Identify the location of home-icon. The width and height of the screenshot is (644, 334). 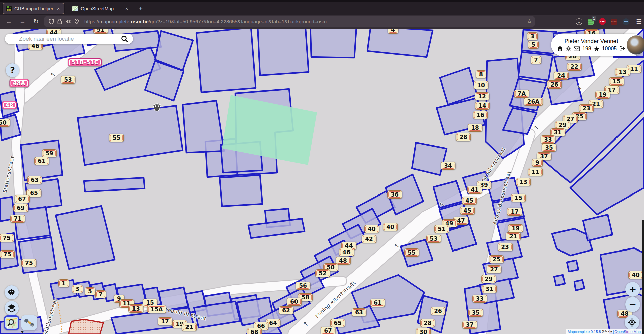
(560, 49).